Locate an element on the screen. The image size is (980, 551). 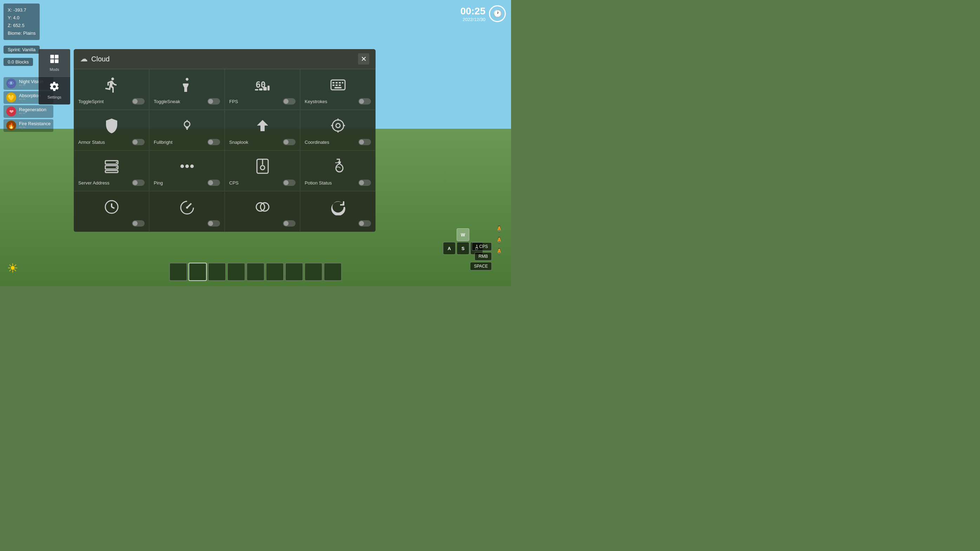
cps-label: CPS is located at coordinates (256, 183).